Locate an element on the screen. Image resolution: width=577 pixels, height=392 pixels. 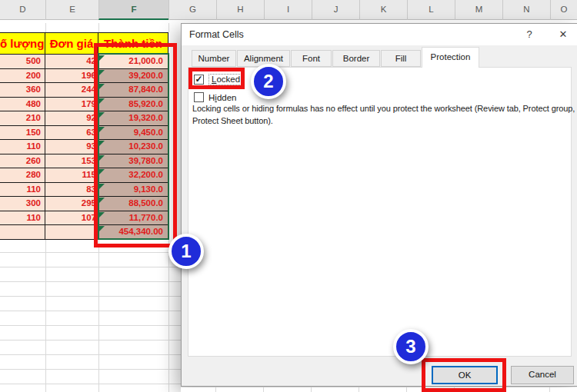
amount-cell: 9,450.0 is located at coordinates (134, 134).